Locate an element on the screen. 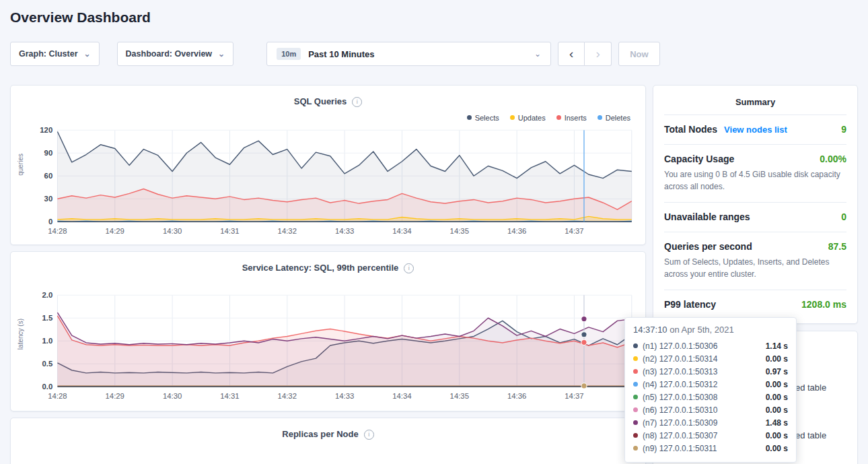  dashboard-dropdown-label: Dashboard: Overview is located at coordinates (170, 54).